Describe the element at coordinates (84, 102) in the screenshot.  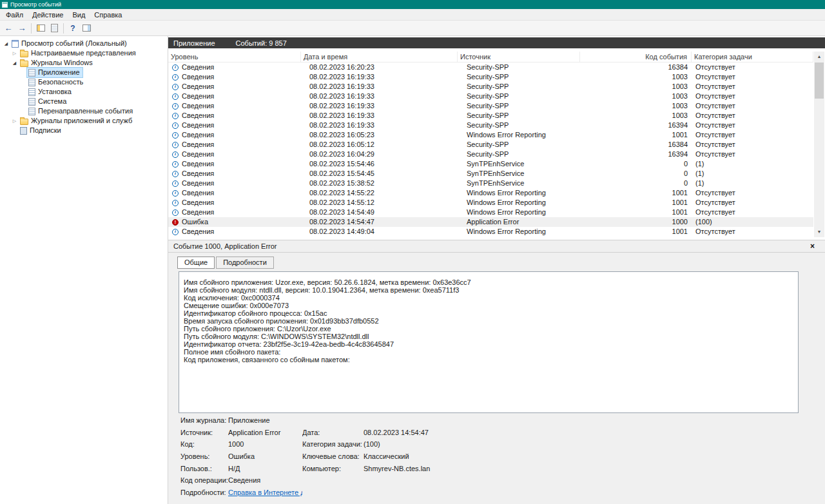
I see `tree-item-system: Система` at that location.